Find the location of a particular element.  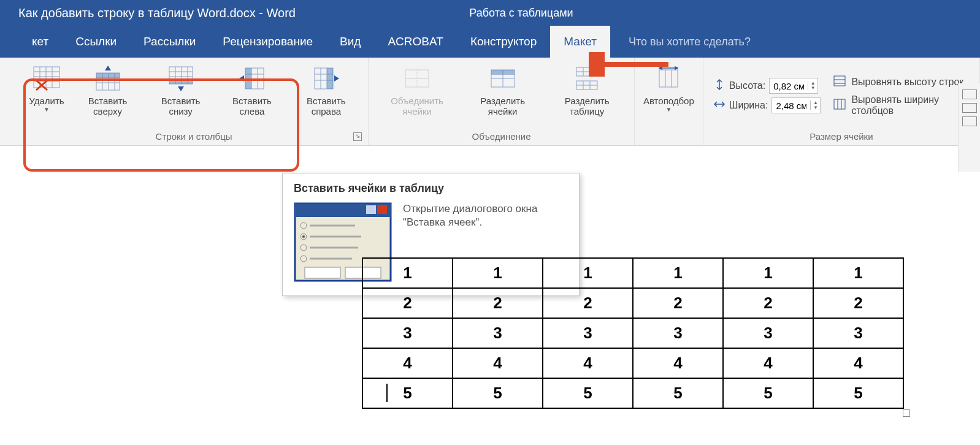

merge-cells-label: Объединить ячейки is located at coordinates (417, 107).